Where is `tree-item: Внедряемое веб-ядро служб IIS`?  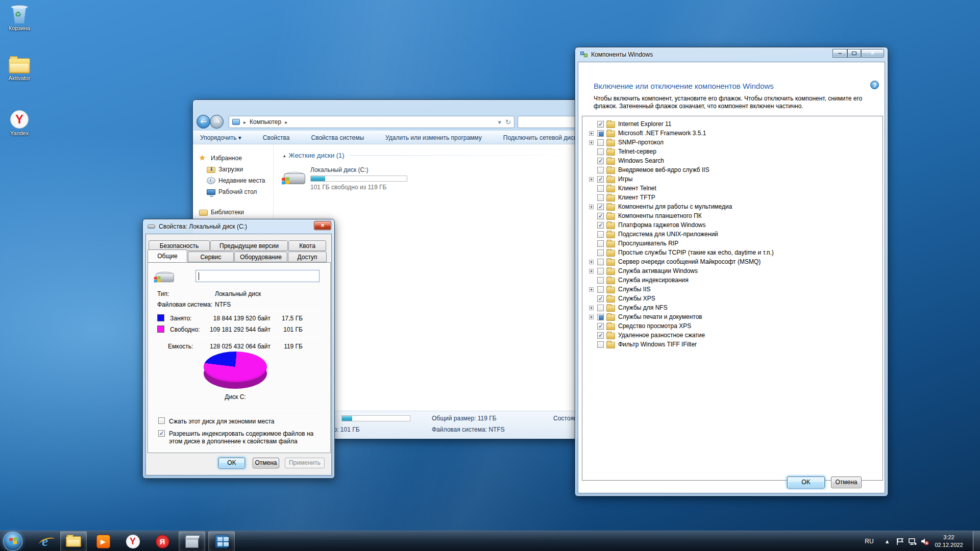 tree-item: Внедряемое веб-ядро служб IIS is located at coordinates (732, 170).